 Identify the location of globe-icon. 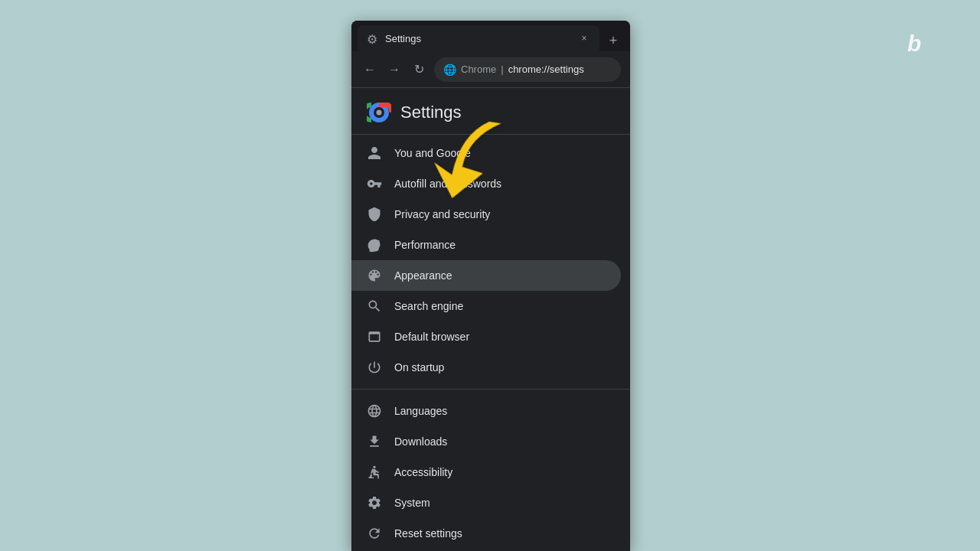
(374, 411).